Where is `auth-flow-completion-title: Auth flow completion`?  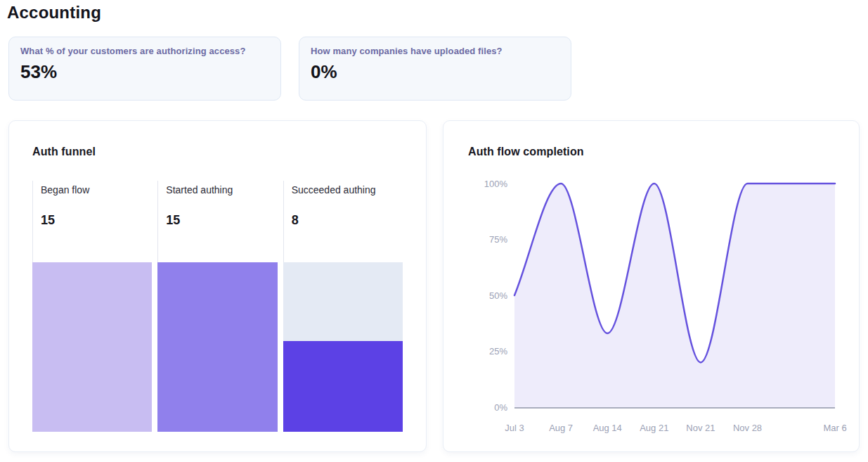 auth-flow-completion-title: Auth flow completion is located at coordinates (526, 152).